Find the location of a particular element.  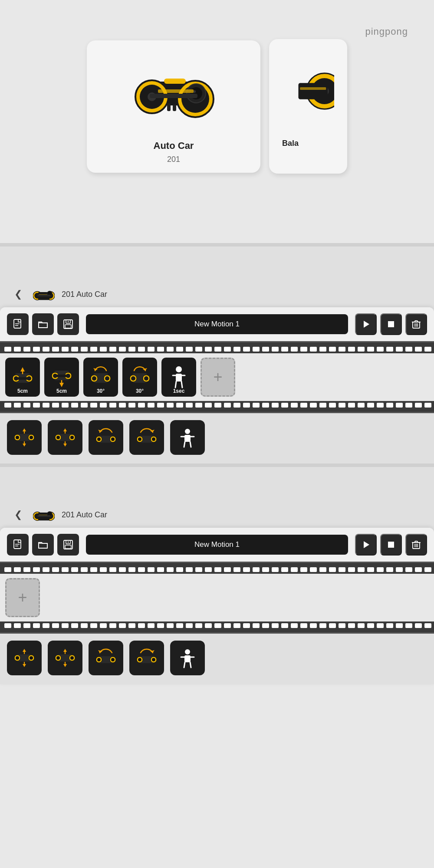

frame-3-label: 30° is located at coordinates (101, 391).